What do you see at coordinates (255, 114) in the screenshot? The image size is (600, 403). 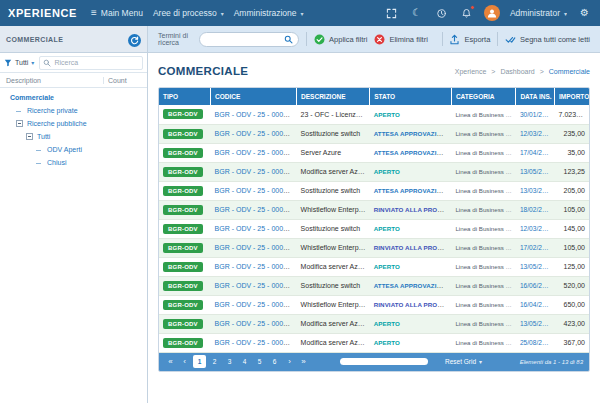 I see `codice-link: BGR - ODV - 25 - 000360` at bounding box center [255, 114].